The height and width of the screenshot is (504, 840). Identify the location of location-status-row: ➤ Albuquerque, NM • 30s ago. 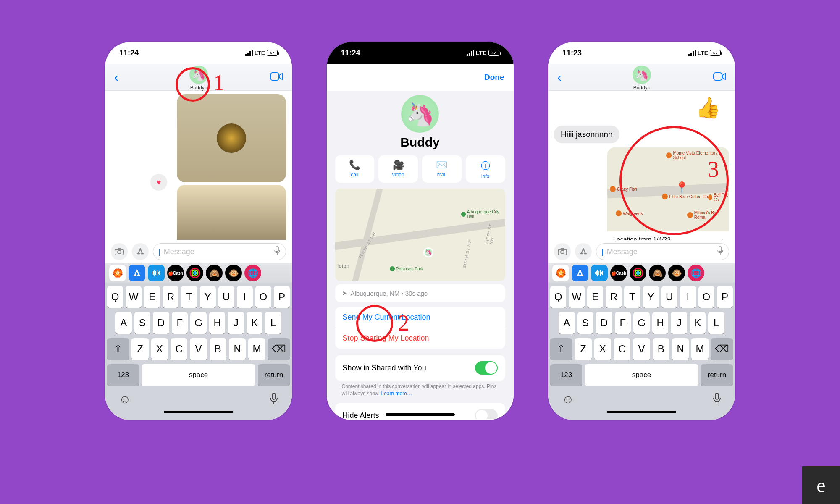
(420, 293).